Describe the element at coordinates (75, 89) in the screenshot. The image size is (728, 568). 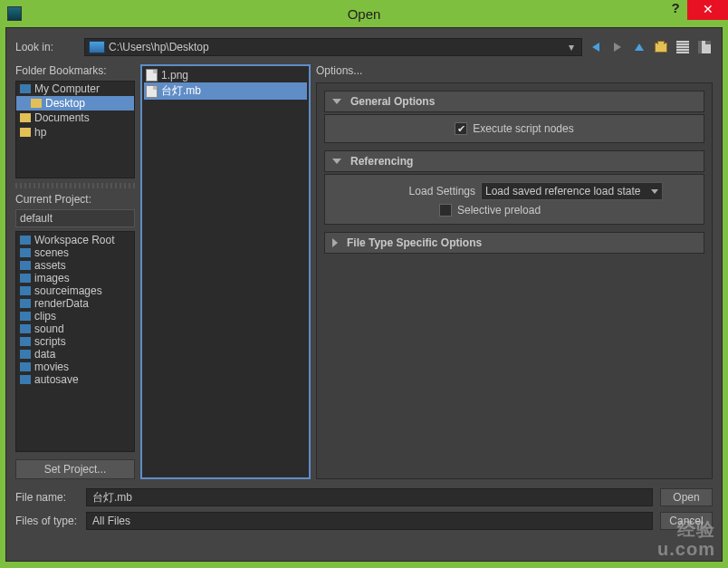
I see `bookmark-item: My Computer` at that location.